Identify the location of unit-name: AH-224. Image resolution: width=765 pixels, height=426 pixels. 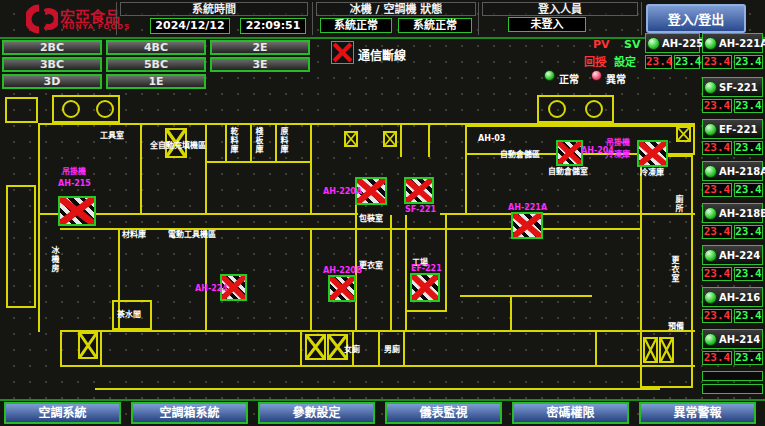
(740, 256).